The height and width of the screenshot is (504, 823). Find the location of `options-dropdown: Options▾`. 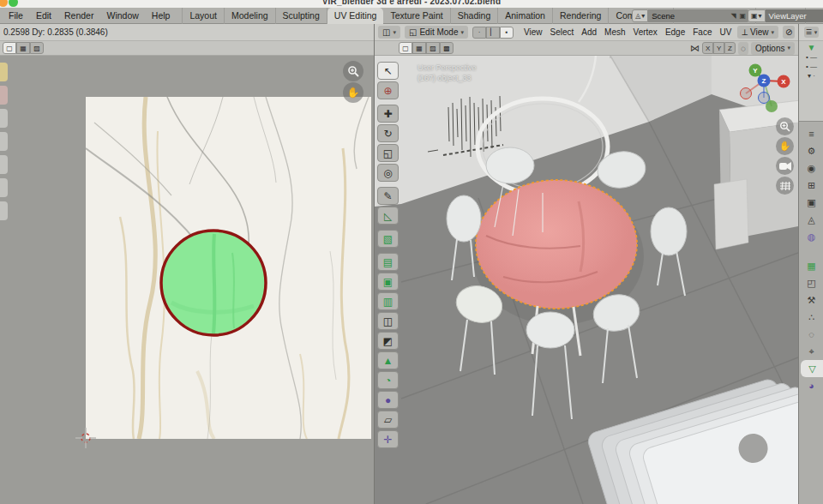

options-dropdown: Options▾ is located at coordinates (773, 48).